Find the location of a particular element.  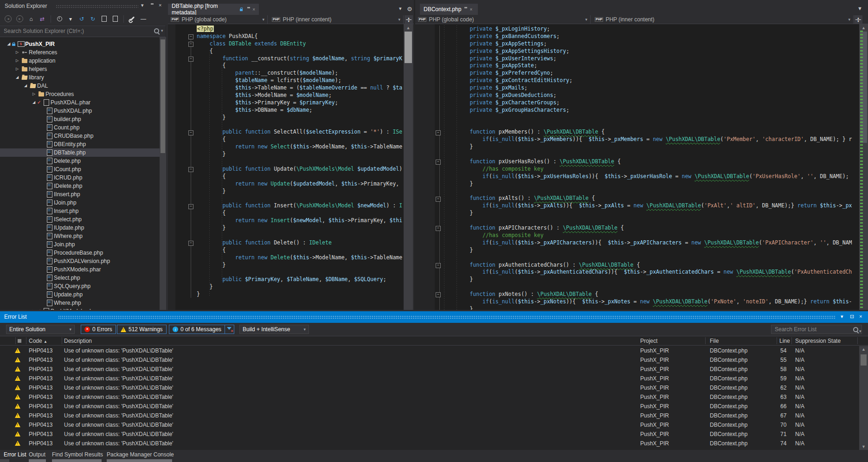

search-solution-explorer-input: Search Solution Explorer (Ctrl+;) ▾ is located at coordinates (83, 32).